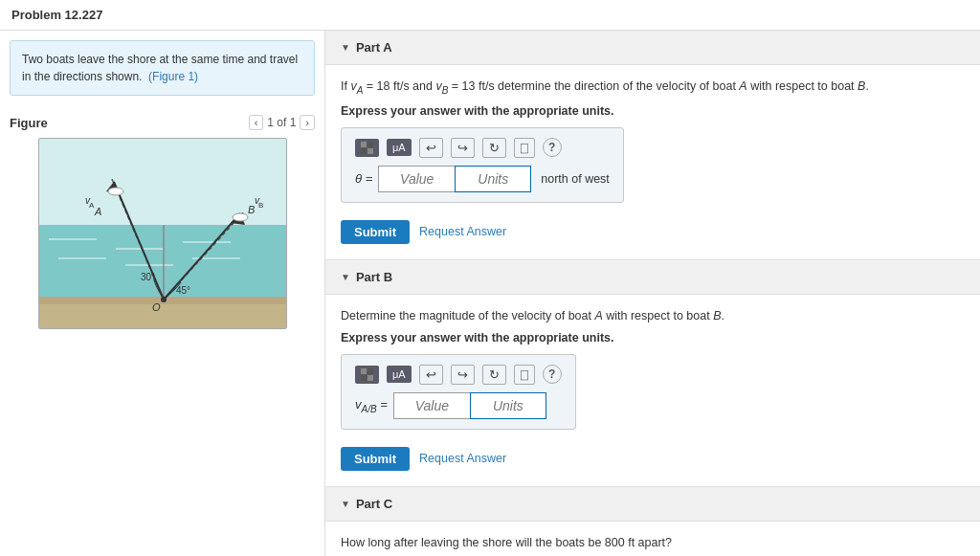  What do you see at coordinates (364, 178) in the screenshot?
I see `part-a-input-label: θ =` at bounding box center [364, 178].